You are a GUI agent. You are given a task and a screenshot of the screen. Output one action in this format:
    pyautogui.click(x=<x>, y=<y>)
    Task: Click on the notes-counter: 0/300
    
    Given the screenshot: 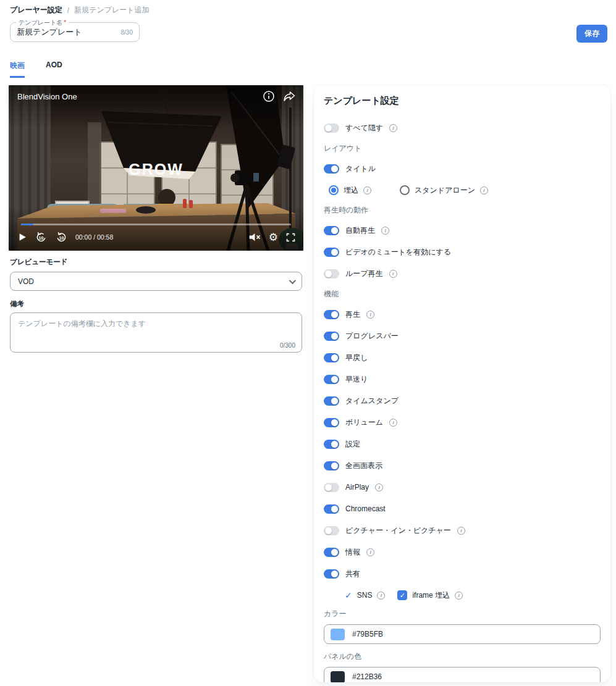 What is the action you would take?
    pyautogui.click(x=288, y=346)
    